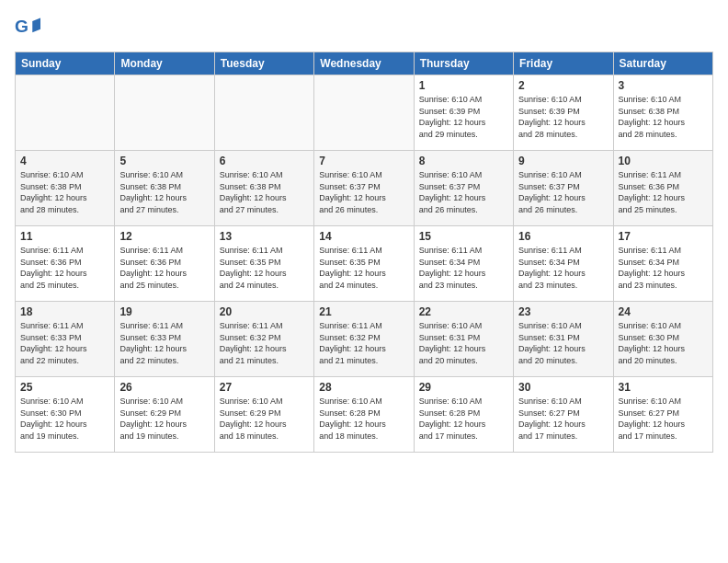 Image resolution: width=728 pixels, height=563 pixels. Describe the element at coordinates (664, 236) in the screenshot. I see `day-number: 17` at that location.